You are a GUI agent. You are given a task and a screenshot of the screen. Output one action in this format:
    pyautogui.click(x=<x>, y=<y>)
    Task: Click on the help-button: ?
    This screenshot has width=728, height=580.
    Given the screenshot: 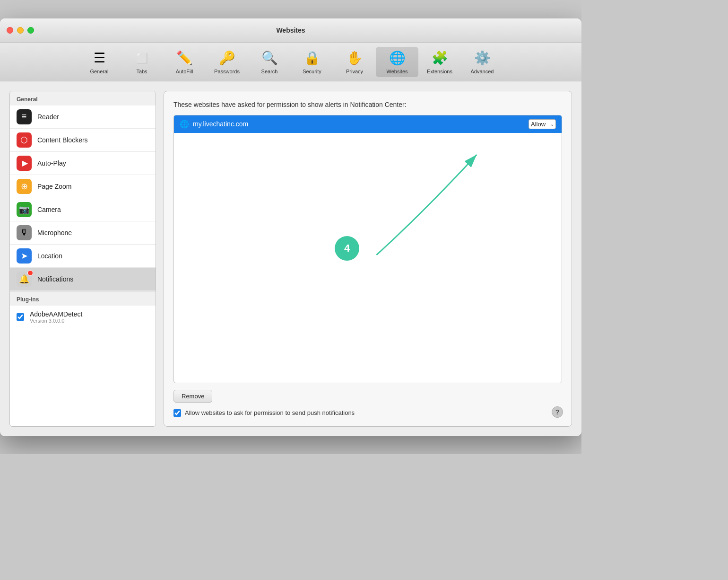 What is the action you would take?
    pyautogui.click(x=557, y=412)
    